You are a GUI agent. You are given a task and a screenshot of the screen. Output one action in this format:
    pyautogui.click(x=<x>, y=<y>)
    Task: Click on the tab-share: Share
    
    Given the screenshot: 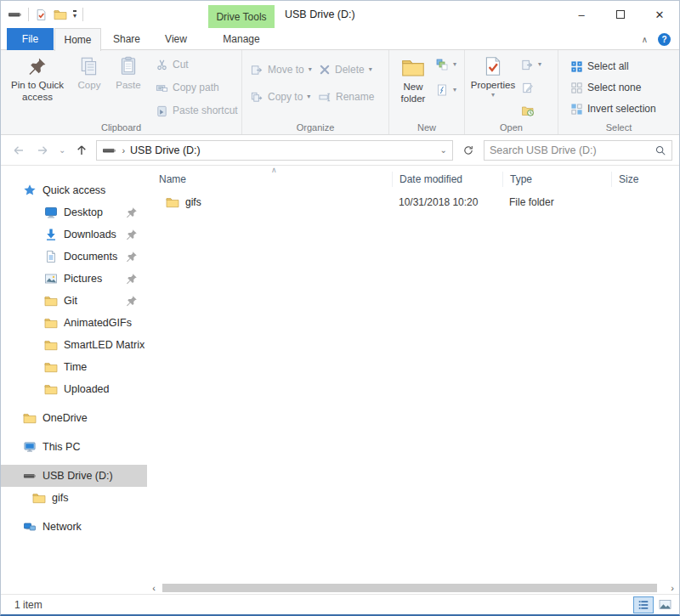 What is the action you would take?
    pyautogui.click(x=127, y=39)
    